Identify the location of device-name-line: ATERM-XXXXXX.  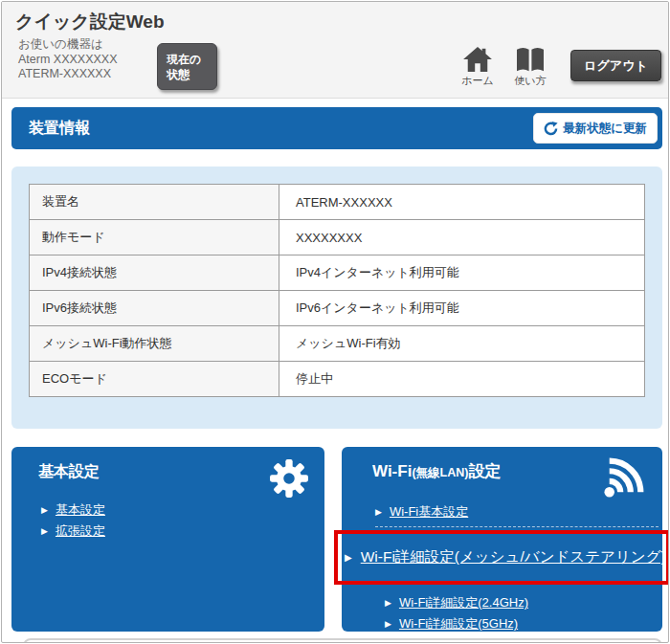
(68, 75).